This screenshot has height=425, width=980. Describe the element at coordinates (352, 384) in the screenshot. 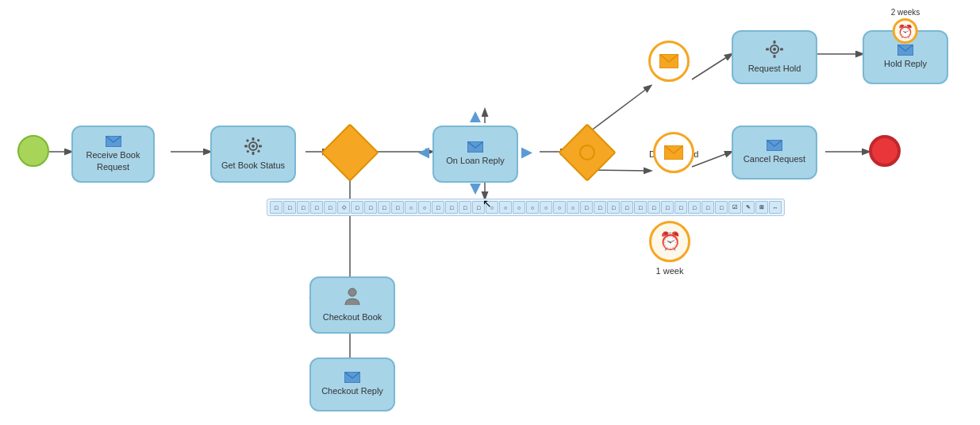

I see `checkout-reply-node: Checkout Reply` at that location.